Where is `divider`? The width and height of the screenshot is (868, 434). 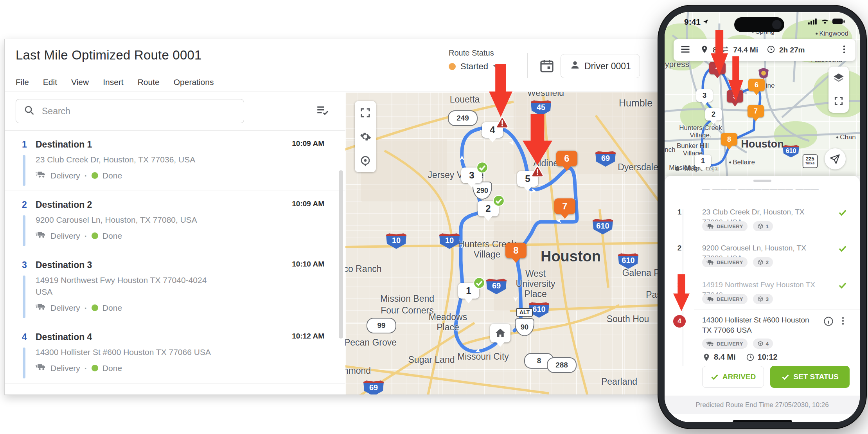 divider is located at coordinates (777, 273).